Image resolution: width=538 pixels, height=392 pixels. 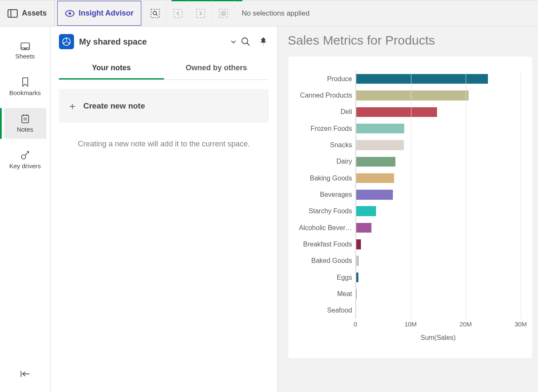 What do you see at coordinates (411, 324) in the screenshot?
I see `x-tick: 10M` at bounding box center [411, 324].